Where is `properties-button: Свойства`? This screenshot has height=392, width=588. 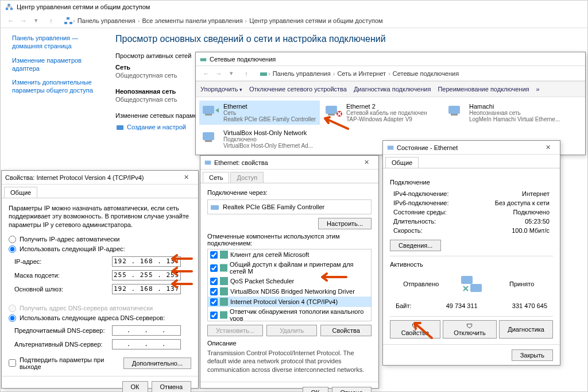 properties-button: Свойства is located at coordinates (346, 330).